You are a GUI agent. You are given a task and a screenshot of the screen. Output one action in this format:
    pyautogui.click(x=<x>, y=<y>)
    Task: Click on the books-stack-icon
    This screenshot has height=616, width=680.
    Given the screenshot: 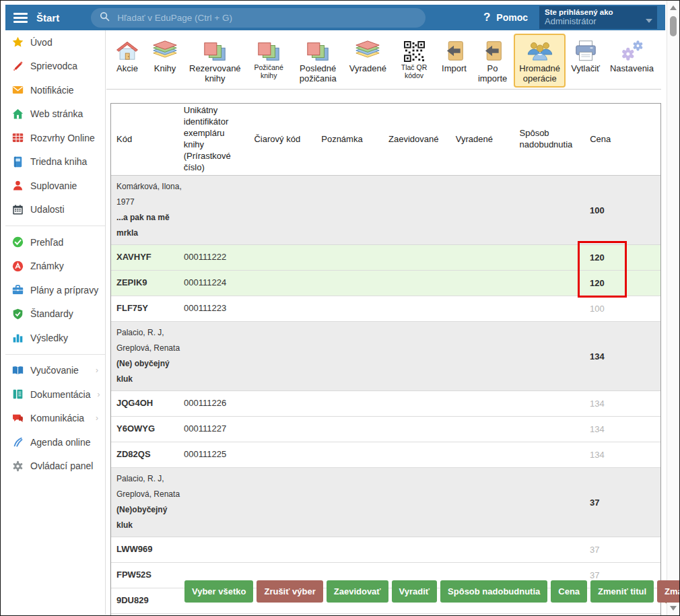 What is the action you would take?
    pyautogui.click(x=165, y=50)
    